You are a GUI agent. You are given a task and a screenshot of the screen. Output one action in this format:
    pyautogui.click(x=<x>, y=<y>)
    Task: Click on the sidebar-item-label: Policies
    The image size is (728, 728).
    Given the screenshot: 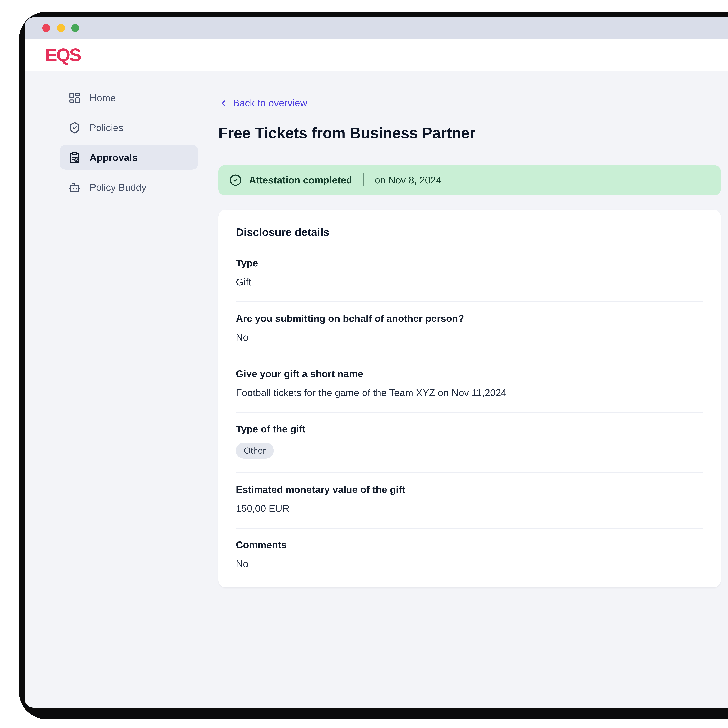 What is the action you would take?
    pyautogui.click(x=107, y=127)
    